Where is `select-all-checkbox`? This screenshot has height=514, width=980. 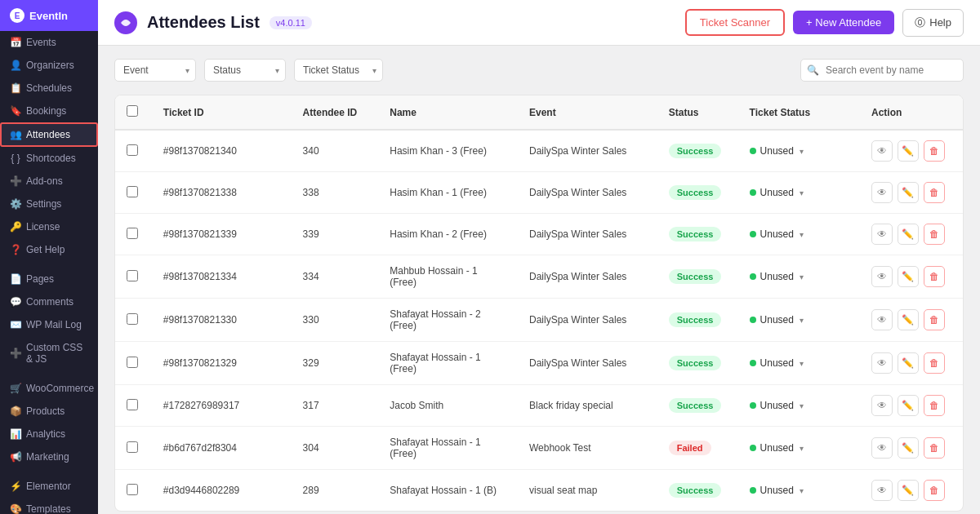
select-all-checkbox is located at coordinates (132, 111).